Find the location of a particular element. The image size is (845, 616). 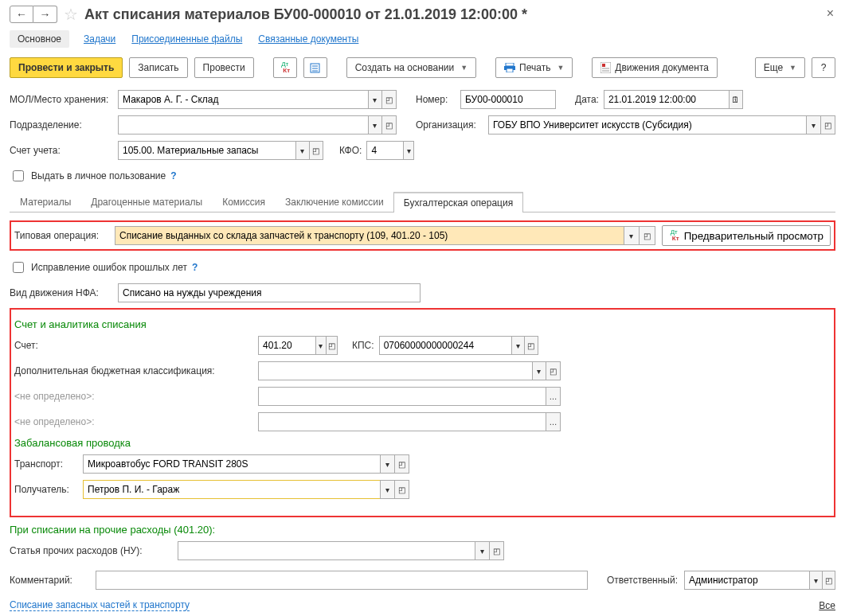

nav-files: Присоединенные файлы is located at coordinates (186, 39).